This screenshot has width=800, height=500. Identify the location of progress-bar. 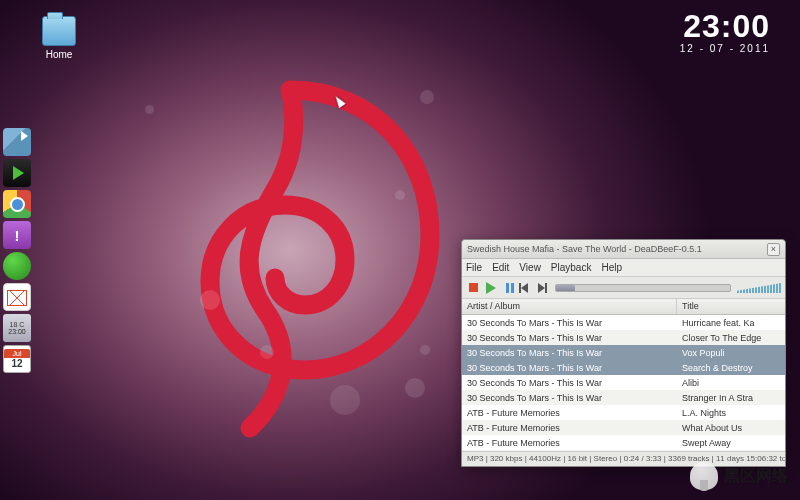
(643, 288).